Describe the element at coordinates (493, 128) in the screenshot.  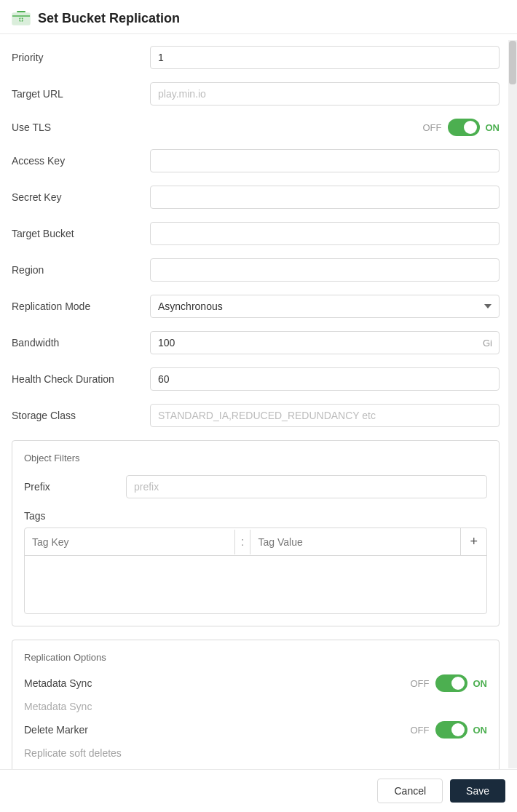
I see `tls-on-text: ON` at that location.